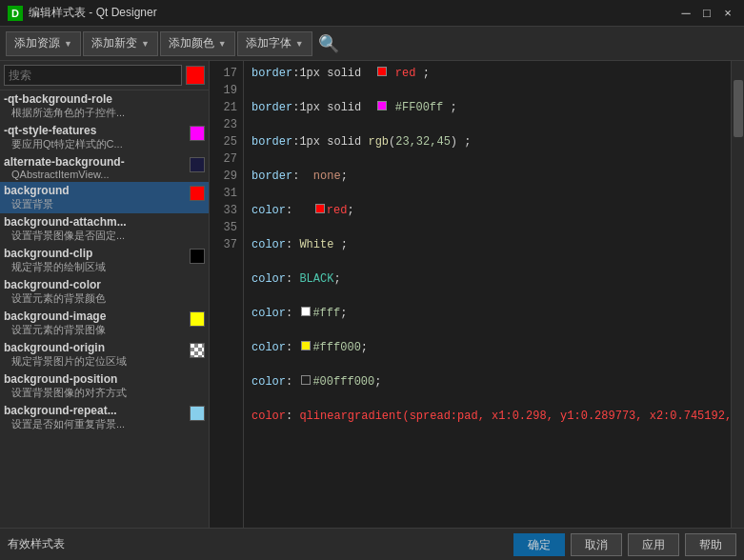 This screenshot has height=560, width=744. What do you see at coordinates (488, 176) in the screenshot?
I see `code-line: border: none;` at bounding box center [488, 176].